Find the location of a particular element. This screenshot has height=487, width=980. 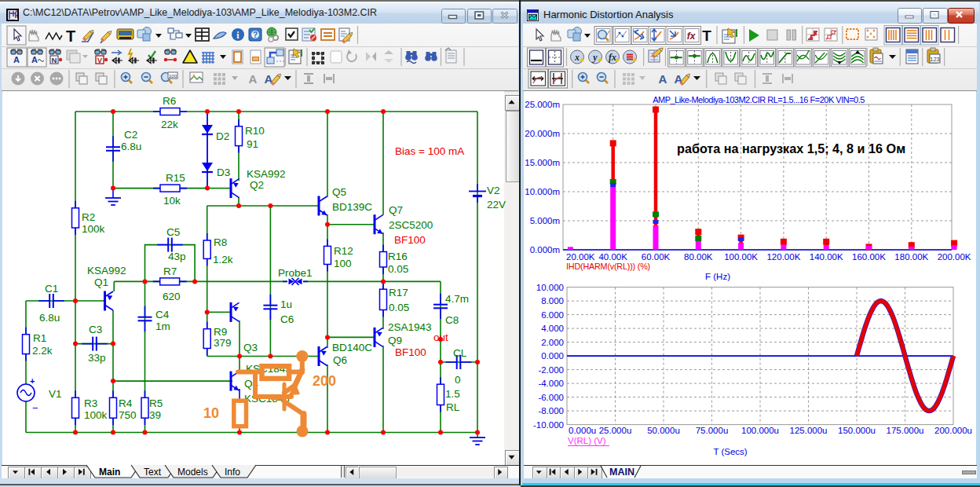

svg-text: 2.000 is located at coordinates (553, 342).